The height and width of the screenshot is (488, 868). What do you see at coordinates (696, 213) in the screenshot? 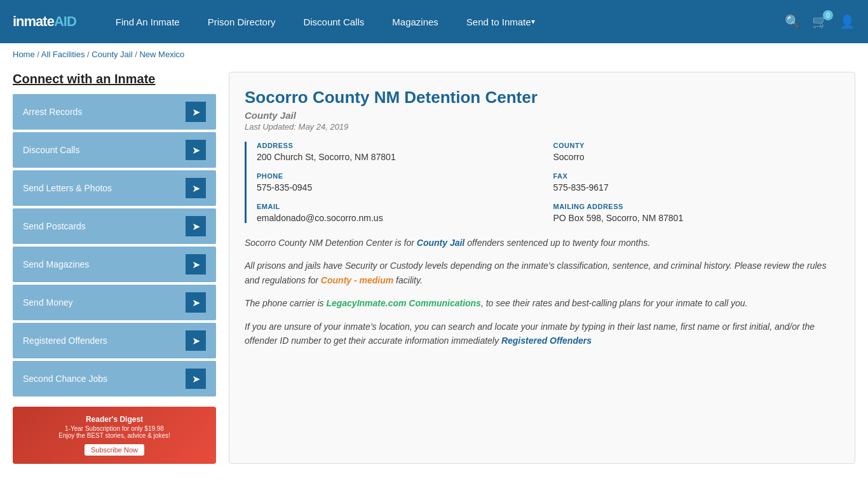
I see `info-mailing: MAILING ADDRESS PO Box 598, Socorro, NM …` at bounding box center [696, 213].